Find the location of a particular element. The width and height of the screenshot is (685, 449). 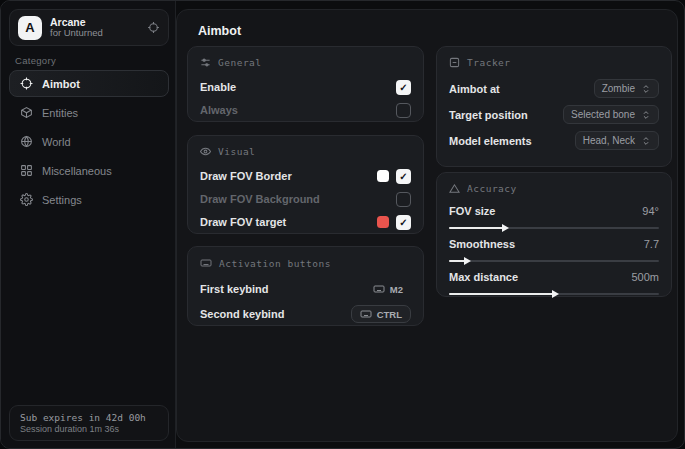

accuracy-card: Accuracy FOV size 94° Smoothness 7.7 is located at coordinates (554, 234).